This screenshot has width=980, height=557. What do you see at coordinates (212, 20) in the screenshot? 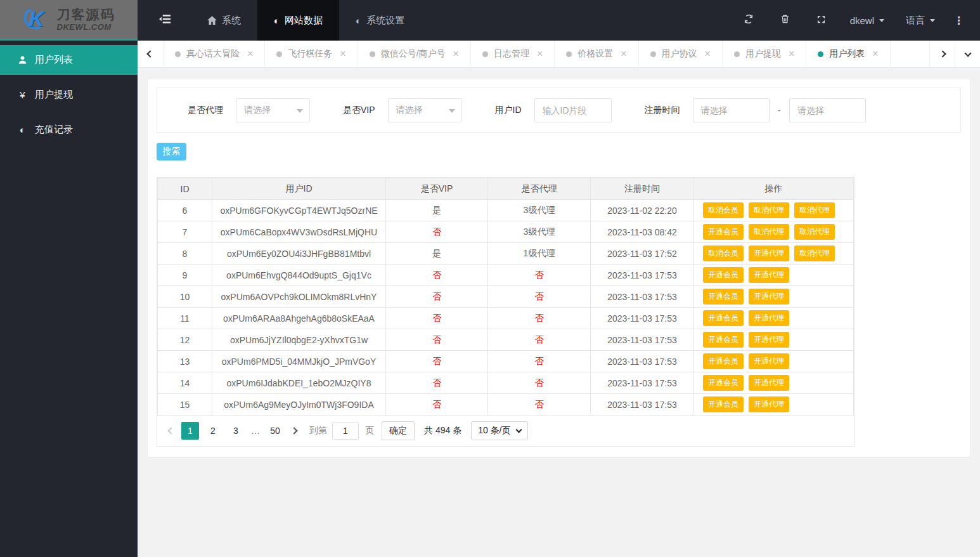
I see `home-icon` at bounding box center [212, 20].